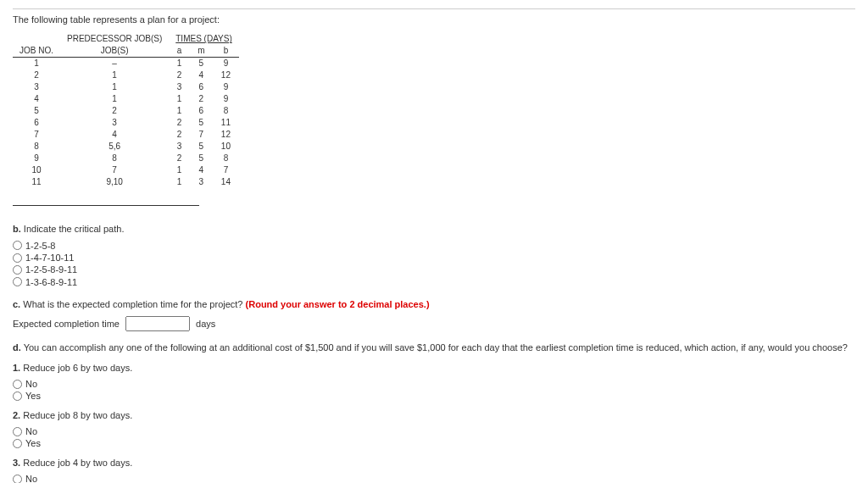  I want to click on table-row: 52168, so click(125, 111).